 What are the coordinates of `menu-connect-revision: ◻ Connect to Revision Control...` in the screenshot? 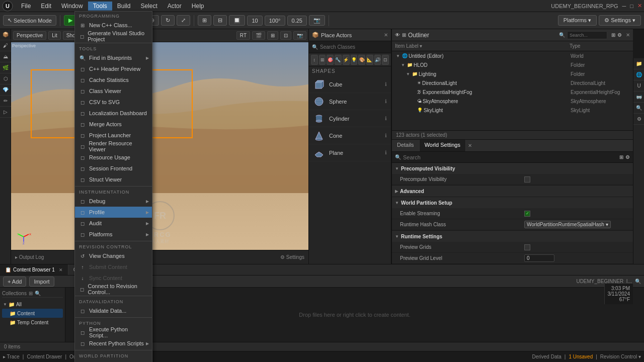 It's located at (114, 289).